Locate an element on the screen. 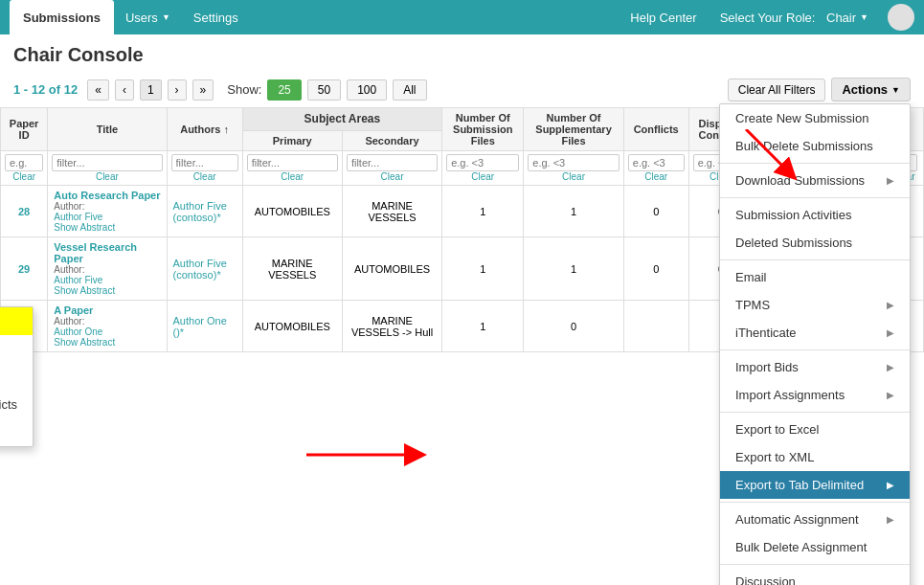  bulk-delete-submissions-item: Bulk Delete Submissions is located at coordinates (815, 146).